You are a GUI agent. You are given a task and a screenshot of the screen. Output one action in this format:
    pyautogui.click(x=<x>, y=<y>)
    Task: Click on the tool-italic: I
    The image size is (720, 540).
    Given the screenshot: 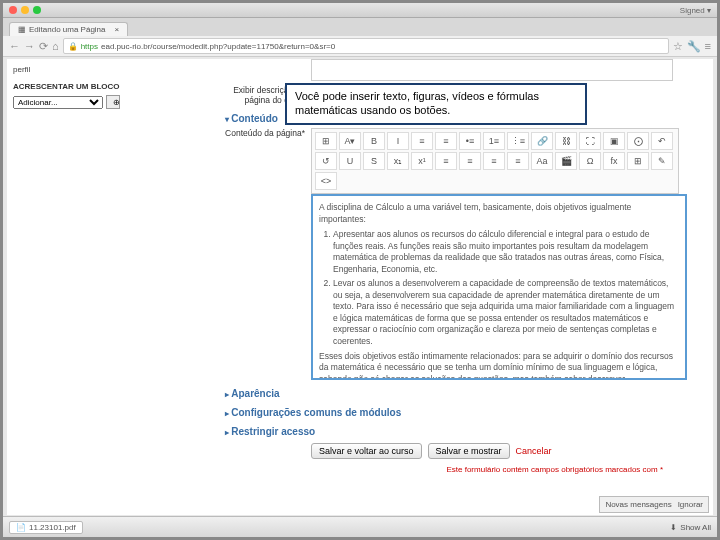 What is the action you would take?
    pyautogui.click(x=398, y=141)
    